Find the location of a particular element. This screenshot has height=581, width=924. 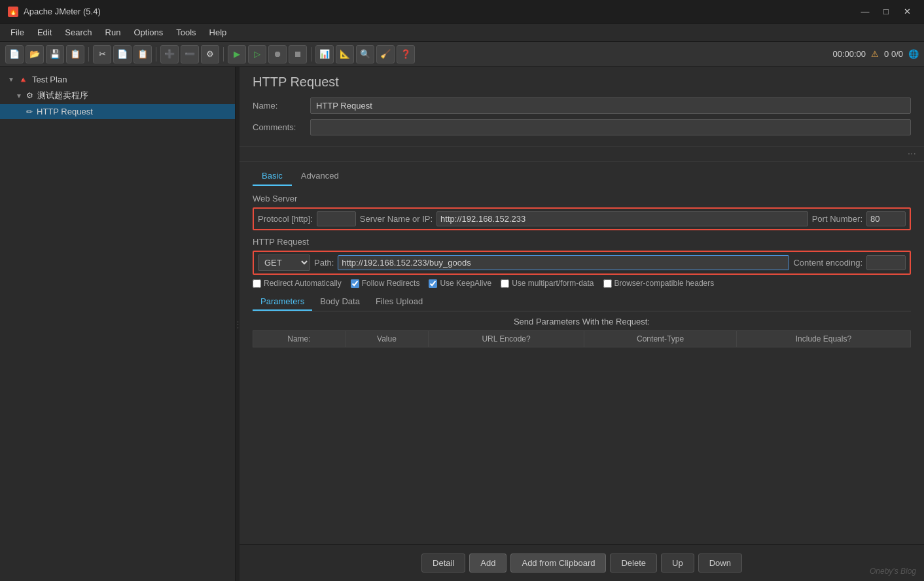

comments-row: Comments: is located at coordinates (582, 127).